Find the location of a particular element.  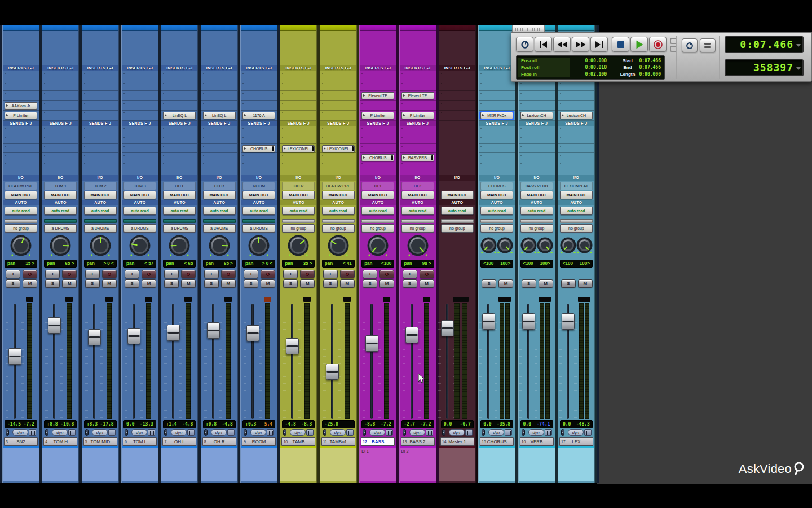

volume-value: +0.3 is located at coordinates (250, 424).